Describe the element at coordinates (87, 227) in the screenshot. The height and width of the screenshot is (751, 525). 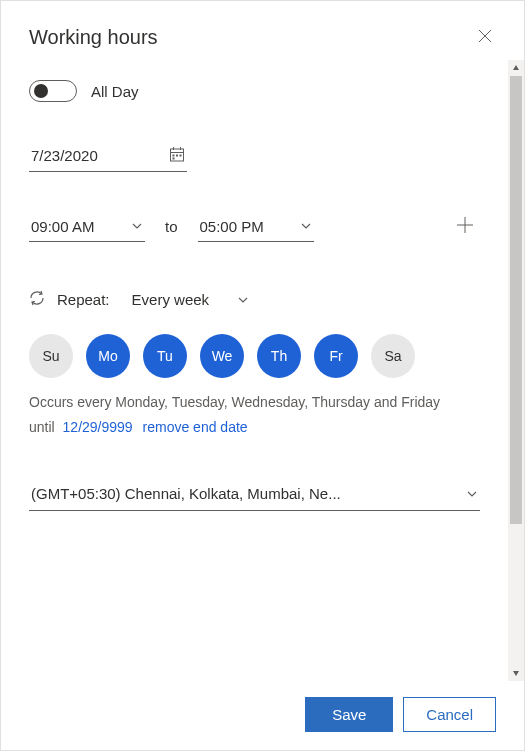
I see `start-time-field: 09:00 AM` at that location.